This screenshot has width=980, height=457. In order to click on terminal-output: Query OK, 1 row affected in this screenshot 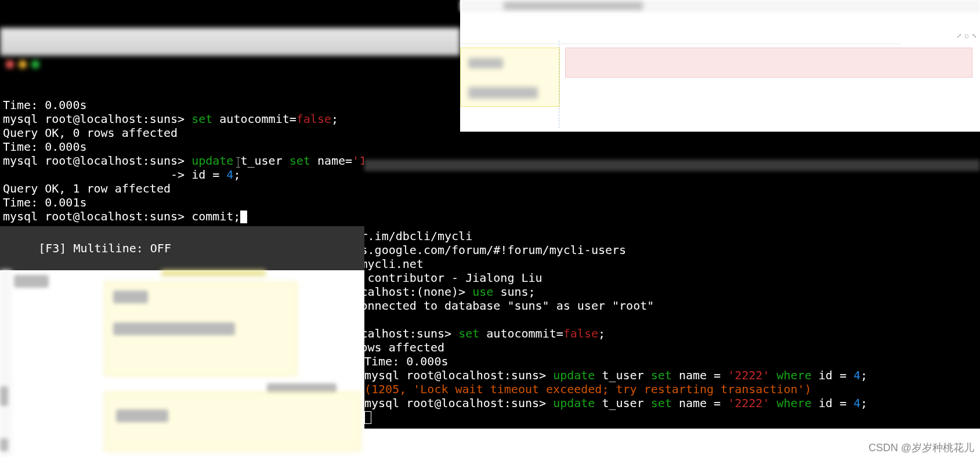, I will do `click(87, 188)`.